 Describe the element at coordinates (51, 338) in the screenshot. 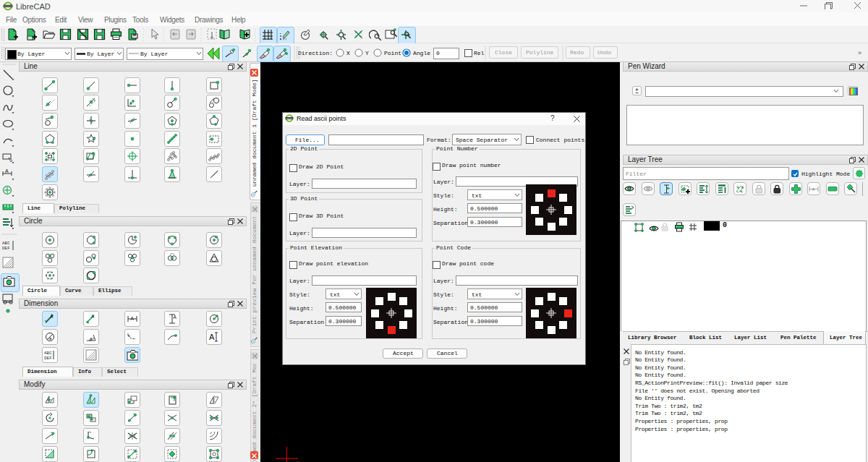

I see `svg-text: ø` at that location.